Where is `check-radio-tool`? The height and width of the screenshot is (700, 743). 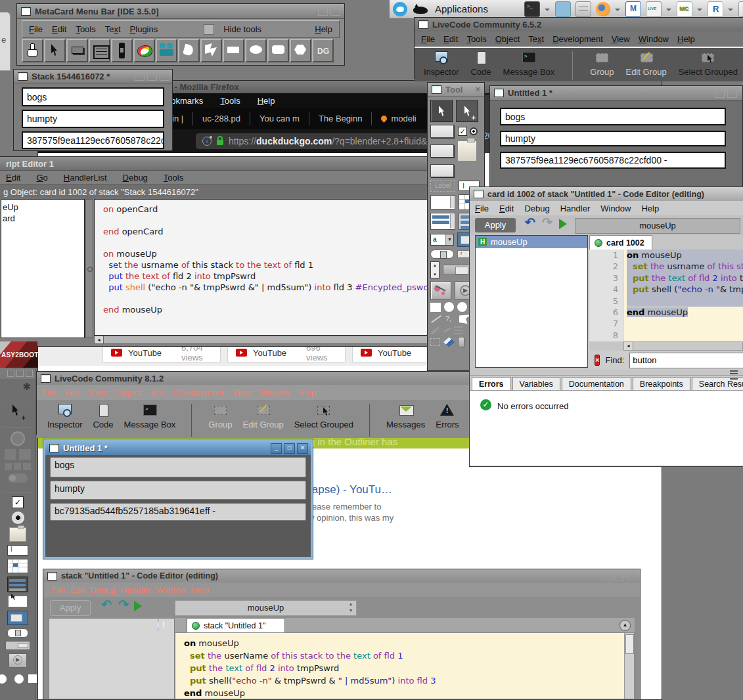
check-radio-tool is located at coordinates (468, 131).